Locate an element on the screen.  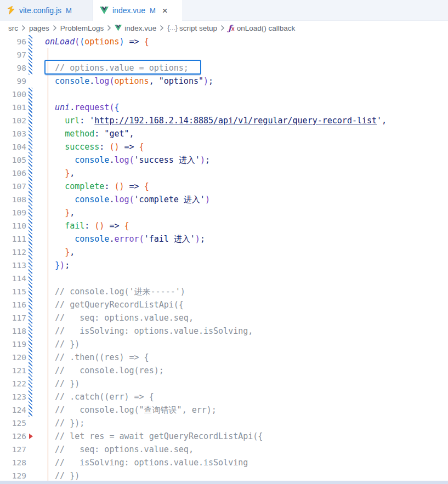
line-number: 105 is located at coordinates (13, 160).